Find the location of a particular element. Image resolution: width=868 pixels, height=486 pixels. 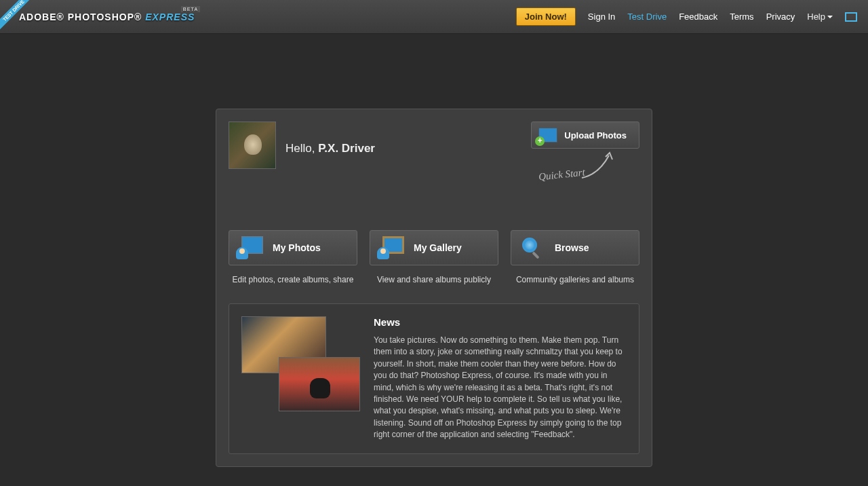

my-photos-icon is located at coordinates (250, 248).